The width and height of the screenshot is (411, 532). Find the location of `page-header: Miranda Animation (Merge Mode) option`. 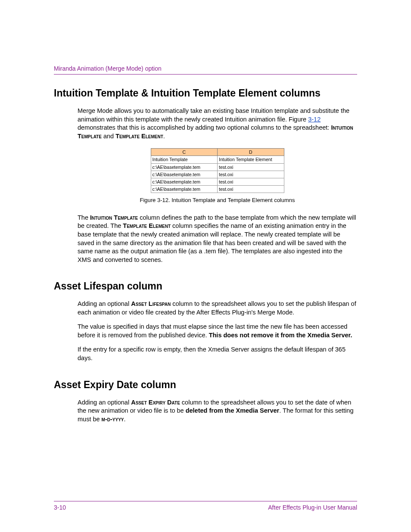

page-header: Miranda Animation (Merge Mode) option is located at coordinates (206, 70).